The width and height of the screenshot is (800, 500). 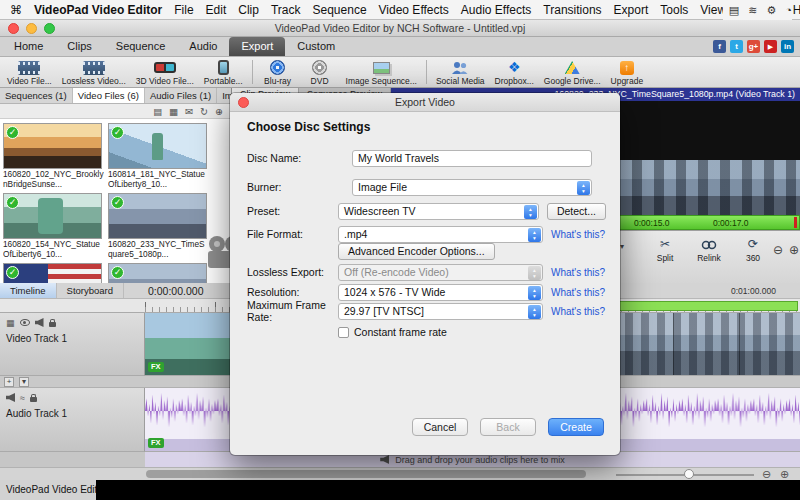 I want to click on tab-timeline: Timeline, so click(x=28, y=290).